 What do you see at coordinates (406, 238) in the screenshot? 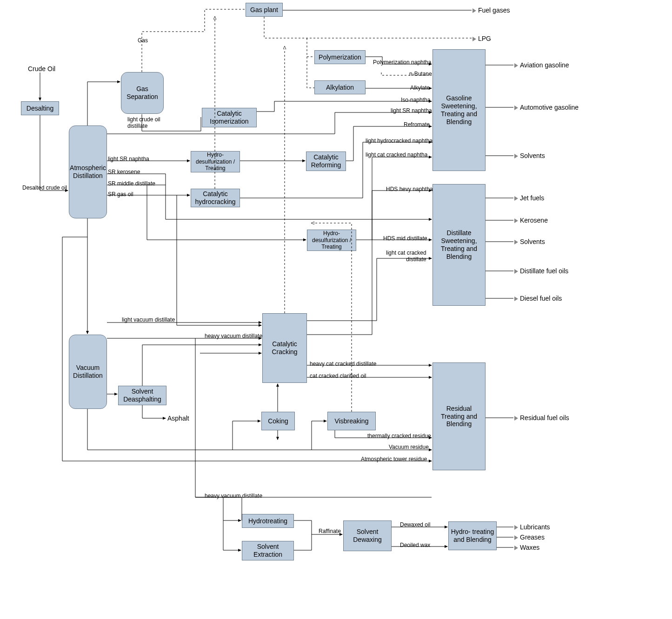
I see `lbl-hds-mid-dist: HDS mid distillate` at bounding box center [406, 238].